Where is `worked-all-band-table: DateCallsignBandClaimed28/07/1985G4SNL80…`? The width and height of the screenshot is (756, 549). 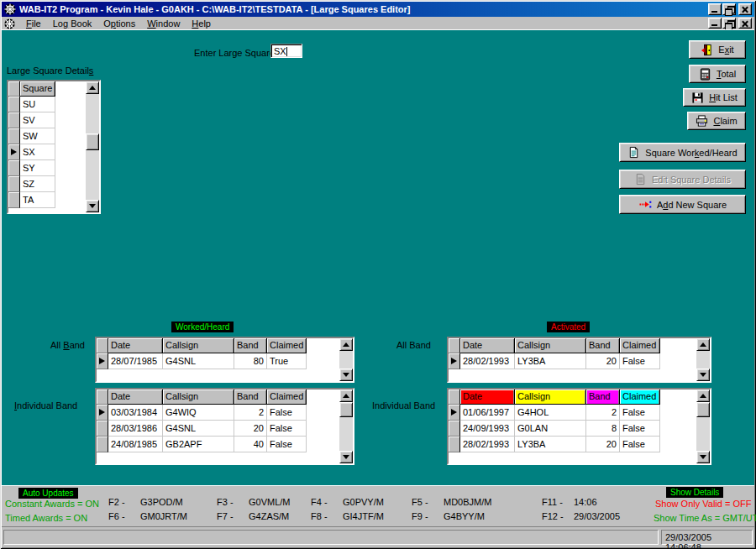 worked-all-band-table: DateCallsignBandClaimed28/07/1985G4SNL80… is located at coordinates (225, 359).